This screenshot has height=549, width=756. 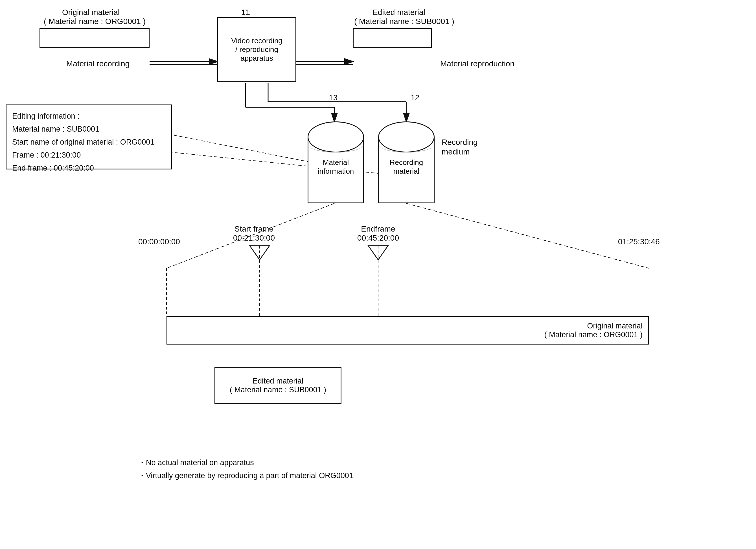 I want to click on editing-info-line3: Frame : 00:21:30:00, so click(x=89, y=155).